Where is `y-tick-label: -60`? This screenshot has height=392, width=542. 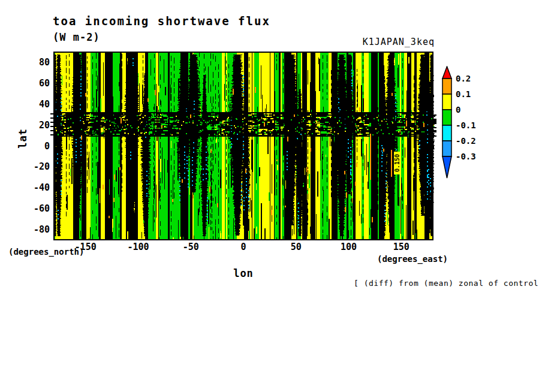 y-tick-label: -60 is located at coordinates (32, 209).